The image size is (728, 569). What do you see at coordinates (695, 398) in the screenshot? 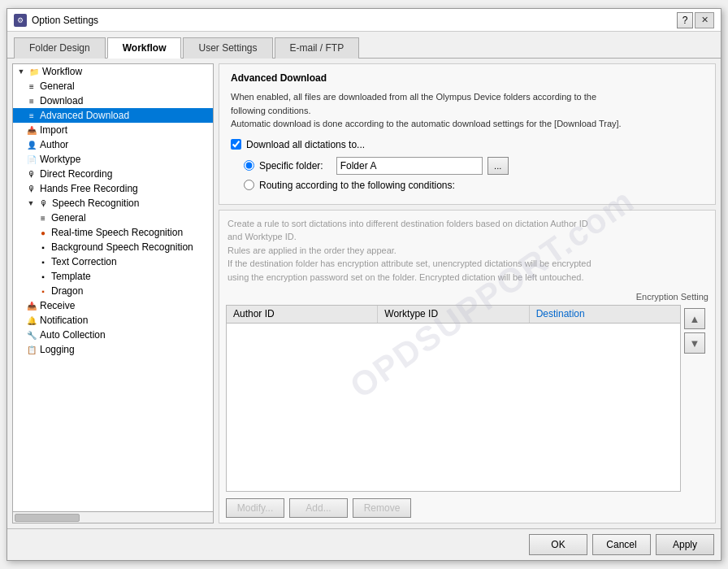
I see `table-side-buttons: ▲ ▼` at bounding box center [695, 398].